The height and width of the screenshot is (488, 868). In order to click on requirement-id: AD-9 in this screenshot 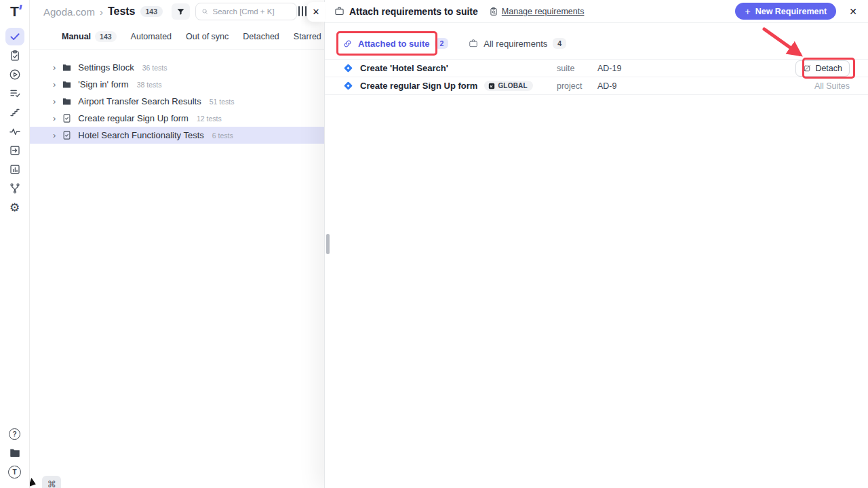, I will do `click(607, 86)`.